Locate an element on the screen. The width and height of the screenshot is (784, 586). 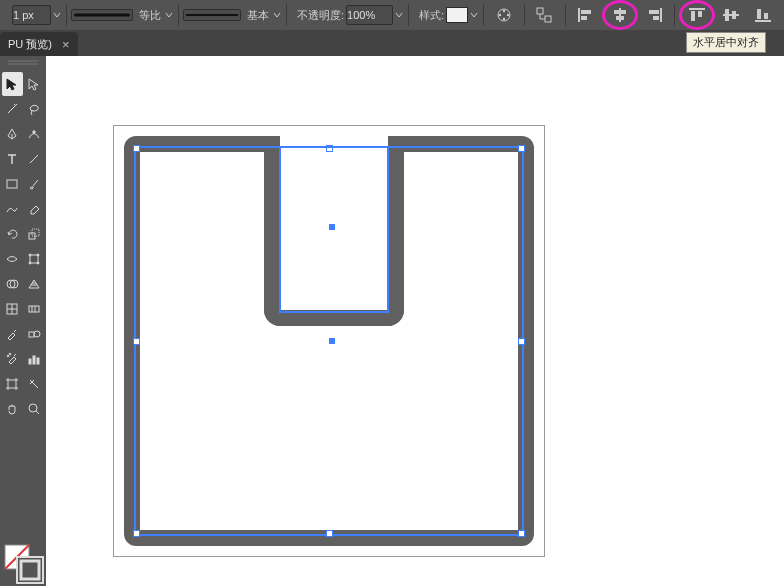
lasso-tool is located at coordinates (34, 109).